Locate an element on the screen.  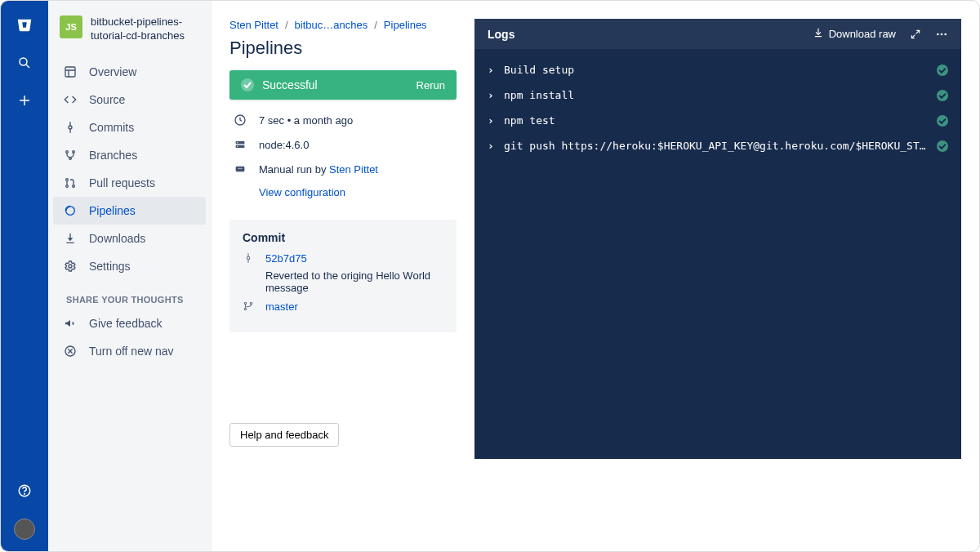
pipeline-status-bar: Successful Rerun is located at coordinates (343, 85).